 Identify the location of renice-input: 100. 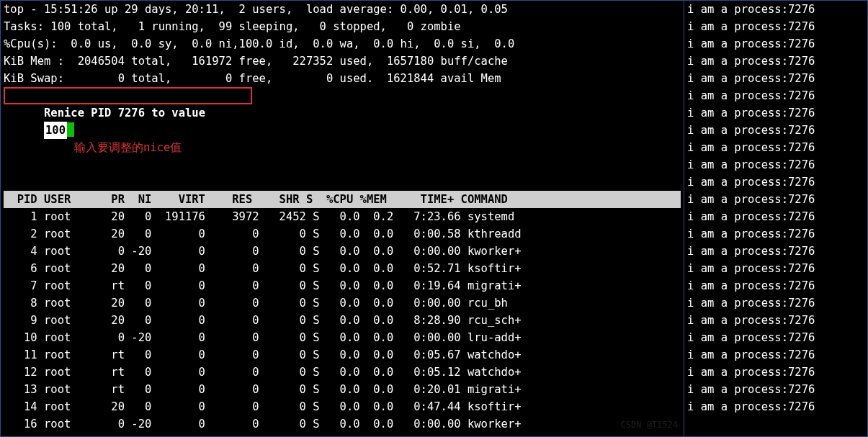
(55, 130).